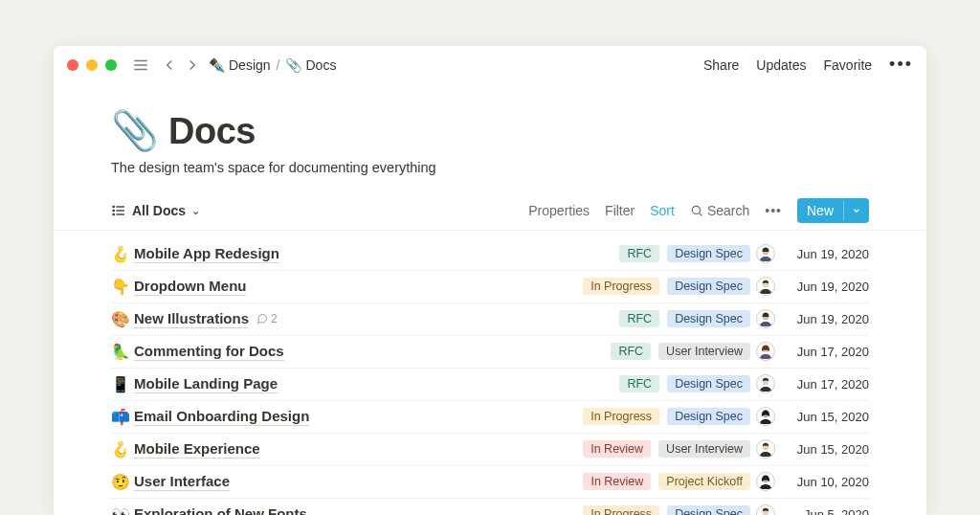 The height and width of the screenshot is (515, 980). I want to click on row-title: Exploration of New Fonts, so click(220, 510).